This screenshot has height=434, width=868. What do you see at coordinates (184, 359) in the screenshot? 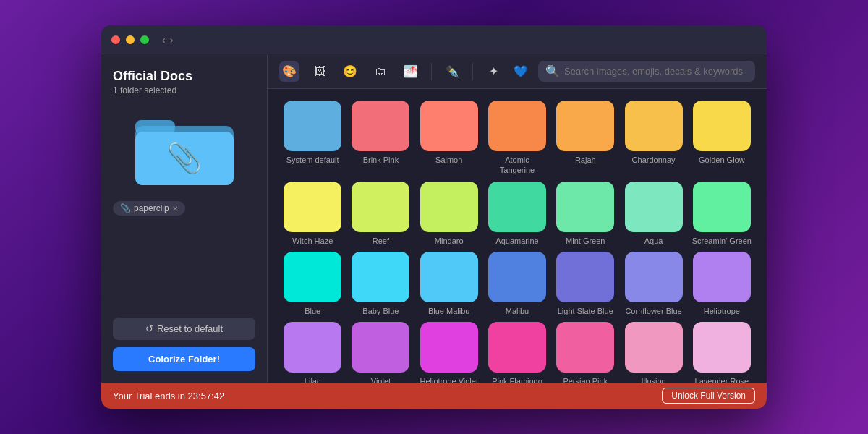
I see `colorize-button: Colorize Folder!` at bounding box center [184, 359].